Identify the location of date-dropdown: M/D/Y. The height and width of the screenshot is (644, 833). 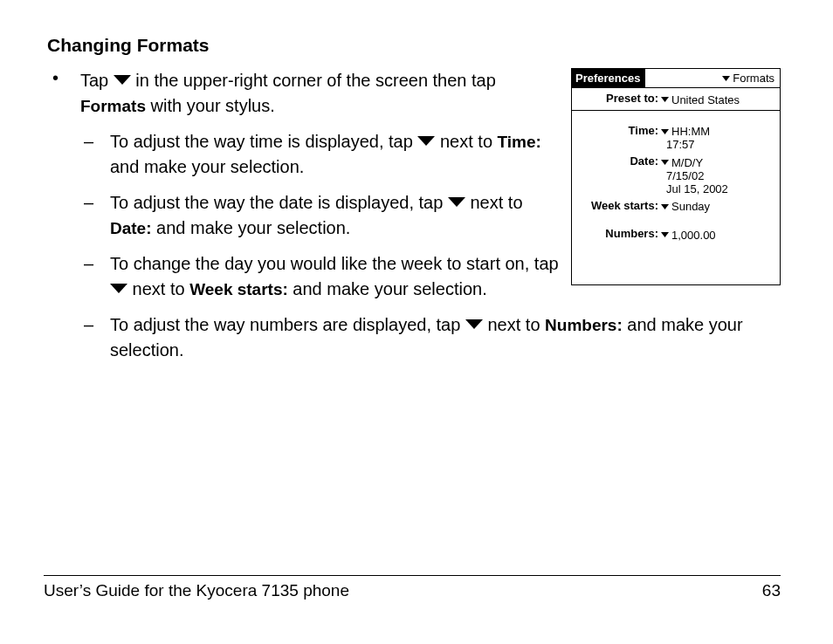
(682, 162).